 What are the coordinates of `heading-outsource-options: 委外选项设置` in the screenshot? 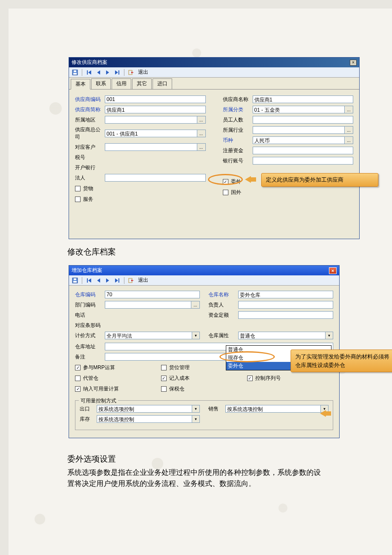 It's located at (92, 459).